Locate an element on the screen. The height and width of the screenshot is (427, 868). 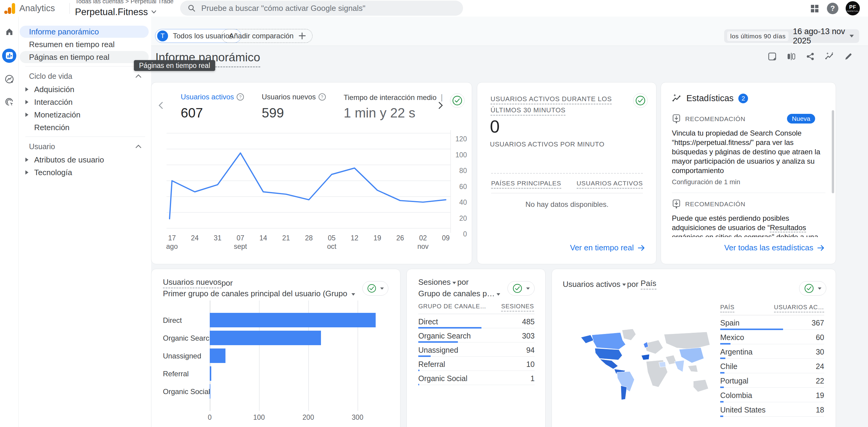
sidebar-item-label: Retención is located at coordinates (52, 128).